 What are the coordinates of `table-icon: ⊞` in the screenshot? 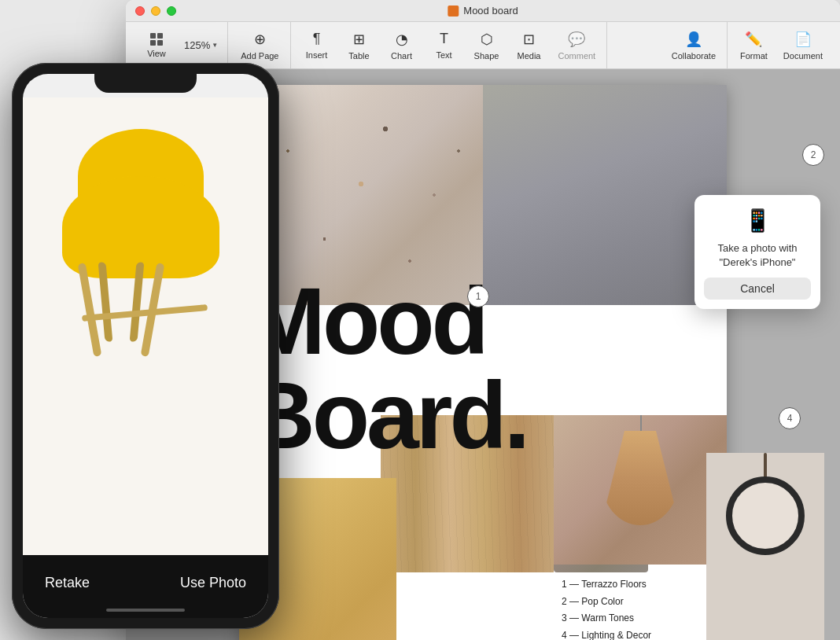 It's located at (359, 39).